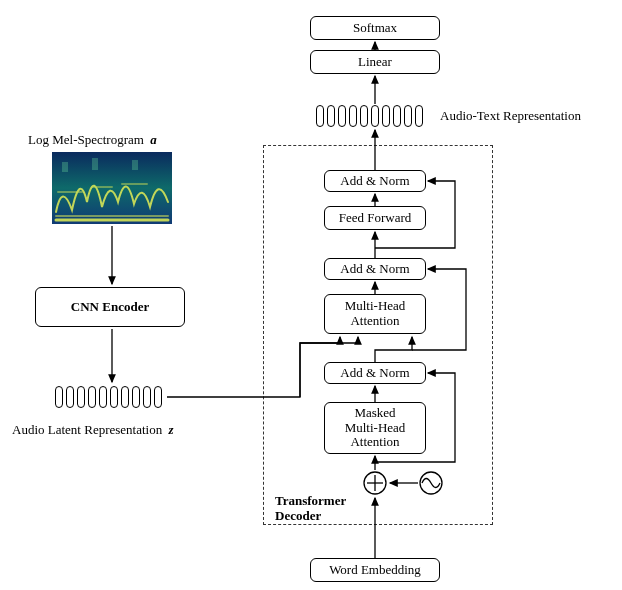 Image resolution: width=622 pixels, height=590 pixels. What do you see at coordinates (375, 218) in the screenshot?
I see `feedforward-block: Feed Forward` at bounding box center [375, 218].